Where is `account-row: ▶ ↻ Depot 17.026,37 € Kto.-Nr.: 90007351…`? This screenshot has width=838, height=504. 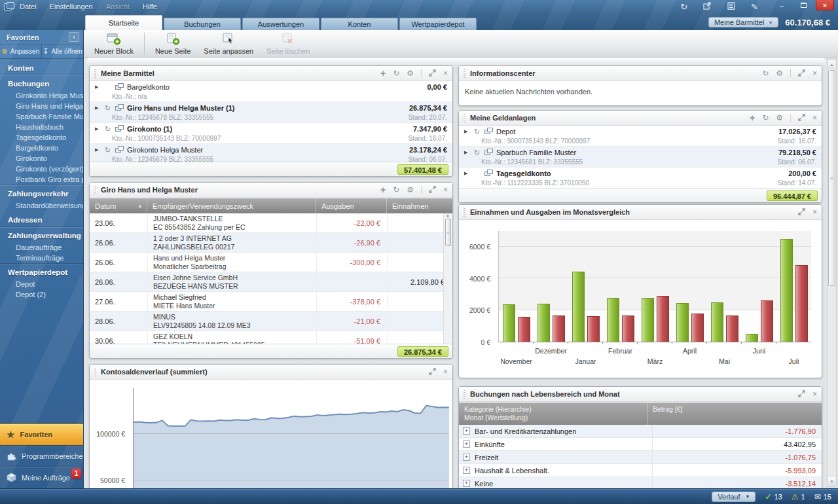 account-row: ▶ ↻ Depot 17.026,37 € Kto.-Nr.: 90007351… is located at coordinates (640, 136).